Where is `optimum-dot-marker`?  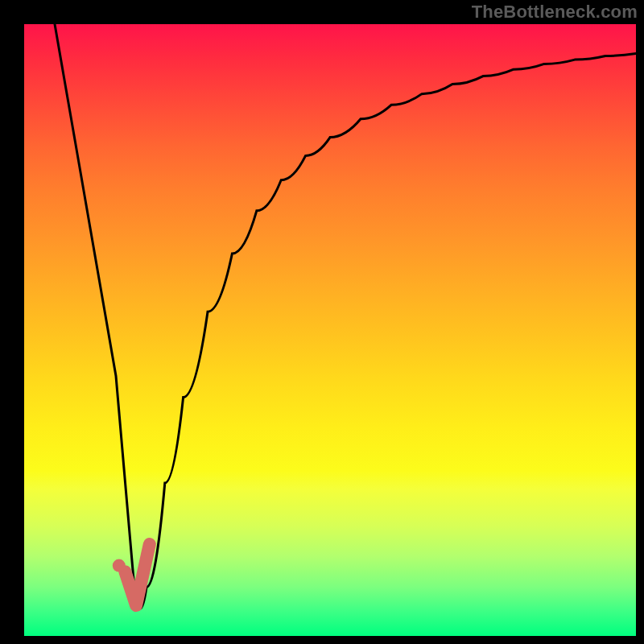 optimum-dot-marker is located at coordinates (119, 566).